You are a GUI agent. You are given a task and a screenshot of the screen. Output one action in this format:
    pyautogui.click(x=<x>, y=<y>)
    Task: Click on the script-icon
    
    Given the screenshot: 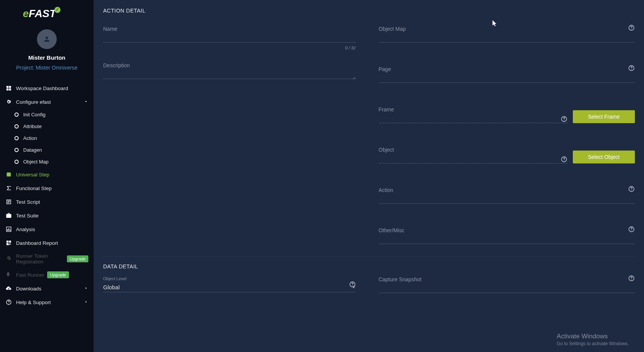 What is the action you would take?
    pyautogui.click(x=9, y=202)
    